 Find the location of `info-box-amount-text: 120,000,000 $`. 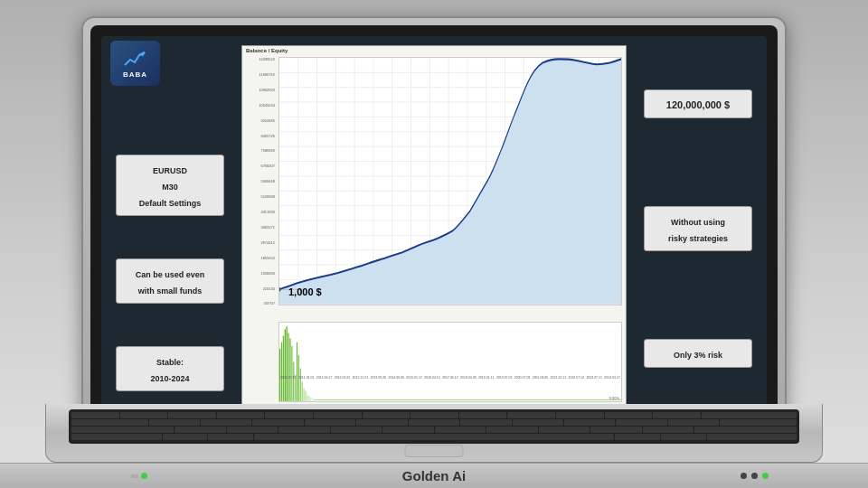

info-box-amount-text: 120,000,000 $ is located at coordinates (698, 105).